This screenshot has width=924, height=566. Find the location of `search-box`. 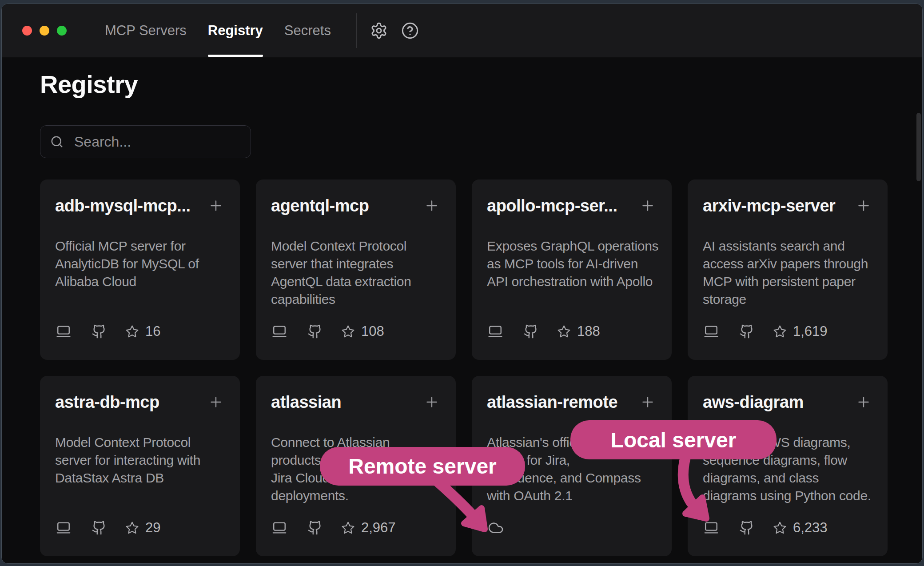

search-box is located at coordinates (146, 142).